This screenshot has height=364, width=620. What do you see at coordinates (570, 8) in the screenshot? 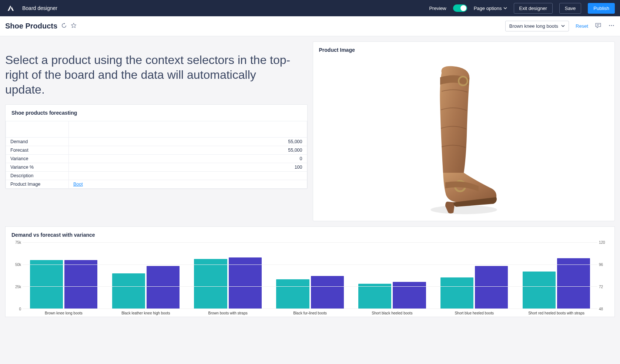
I see `save-button: Save` at bounding box center [570, 8].